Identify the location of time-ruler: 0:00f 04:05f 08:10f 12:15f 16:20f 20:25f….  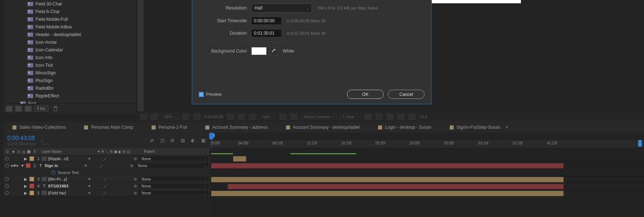
(427, 144).